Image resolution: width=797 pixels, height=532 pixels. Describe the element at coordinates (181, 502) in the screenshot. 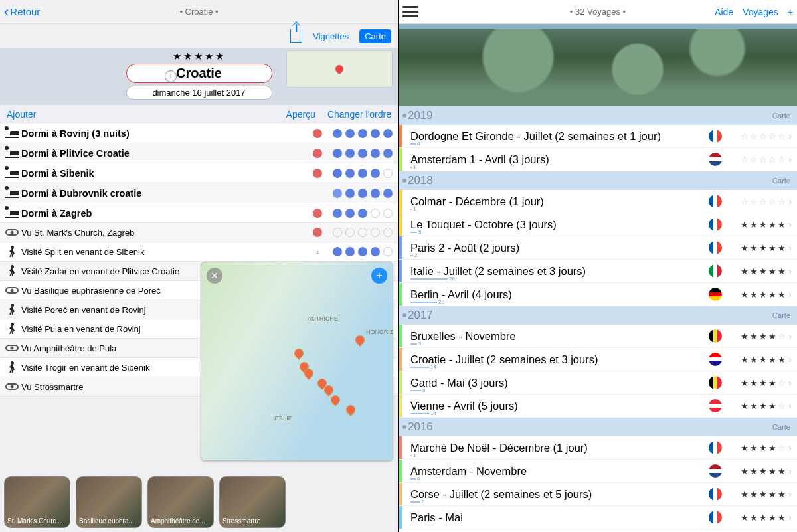

I see `thumbnail: Amphithéâtre de...` at that location.